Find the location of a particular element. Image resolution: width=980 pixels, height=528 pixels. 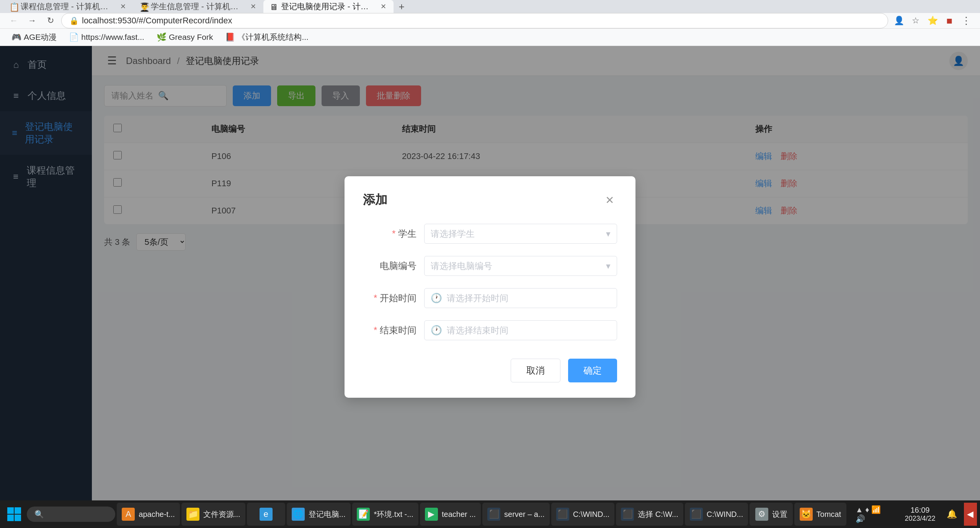

menu-icon: ⋮ is located at coordinates (966, 21).